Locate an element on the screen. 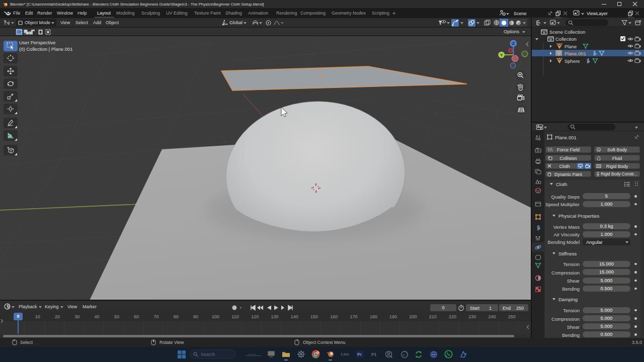  svg-text: Z is located at coordinates (513, 43).